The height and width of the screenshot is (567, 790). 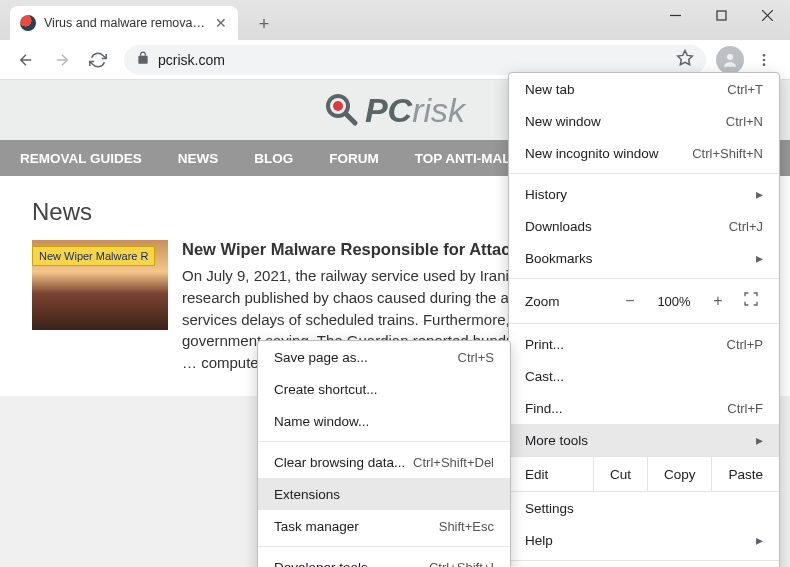 What do you see at coordinates (644, 121) in the screenshot?
I see `menu-new-window: New windowCtrl+N` at bounding box center [644, 121].